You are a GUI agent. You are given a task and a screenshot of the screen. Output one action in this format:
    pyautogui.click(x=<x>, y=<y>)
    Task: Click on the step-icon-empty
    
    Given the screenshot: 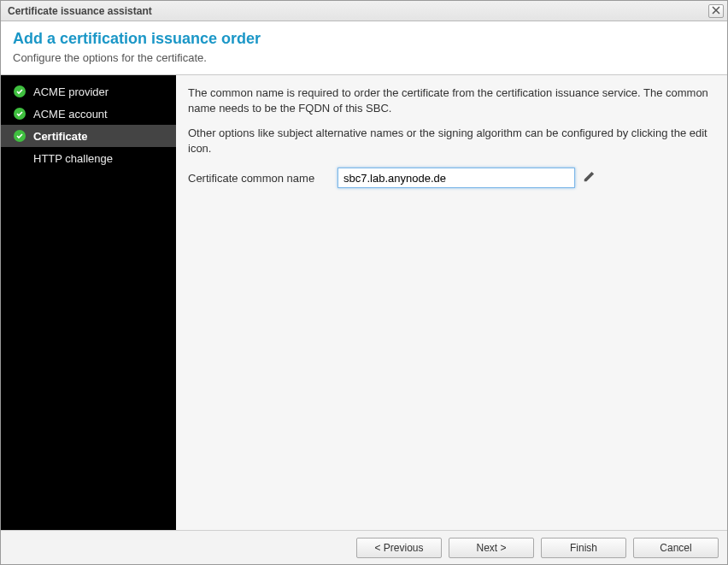 What is the action you would take?
    pyautogui.click(x=20, y=158)
    